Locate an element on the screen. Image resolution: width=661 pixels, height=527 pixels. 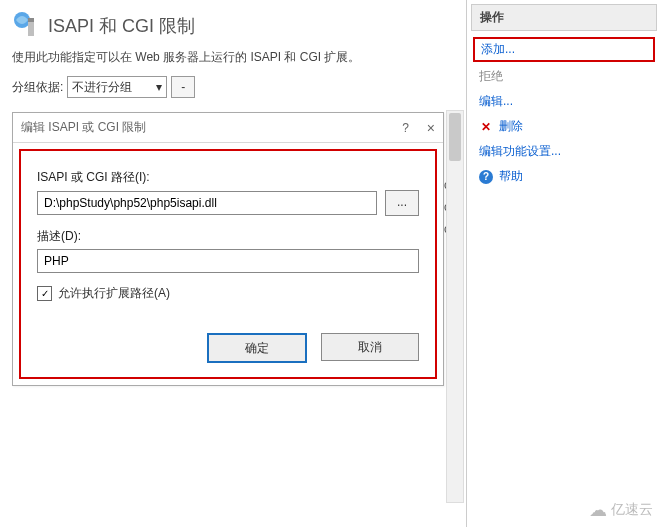
ok-button: 确定 is located at coordinates (257, 348).